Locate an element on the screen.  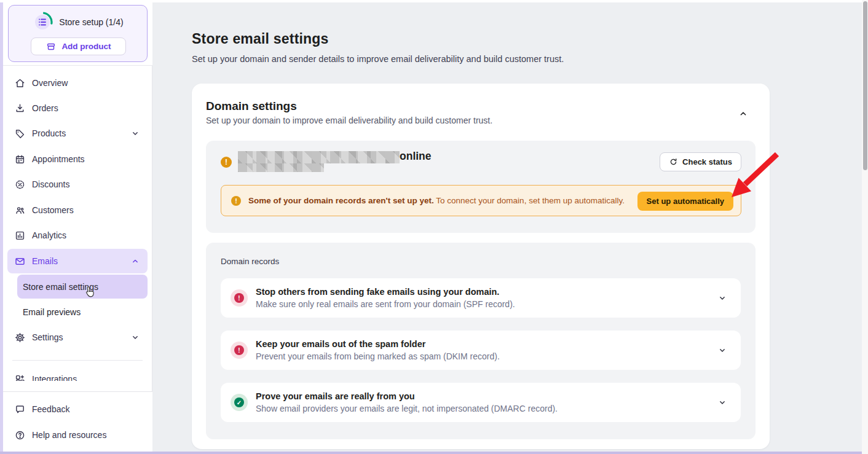
scrollbar-thumb is located at coordinates (866, 86).